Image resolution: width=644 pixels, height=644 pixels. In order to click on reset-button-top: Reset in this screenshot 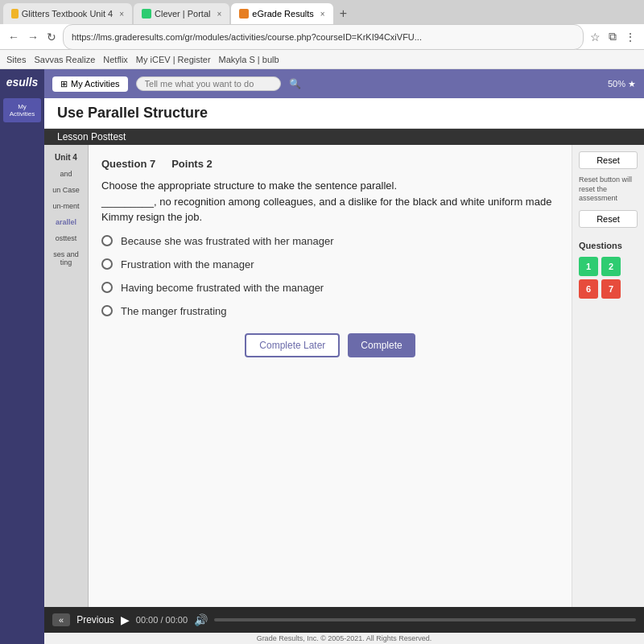, I will do `click(609, 160)`.